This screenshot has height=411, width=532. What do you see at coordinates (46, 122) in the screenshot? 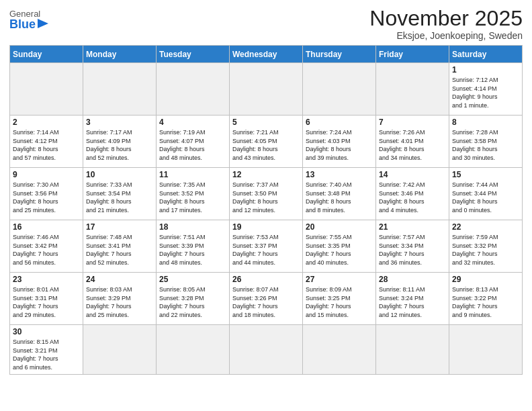
I see `day-number: 2` at bounding box center [46, 122].